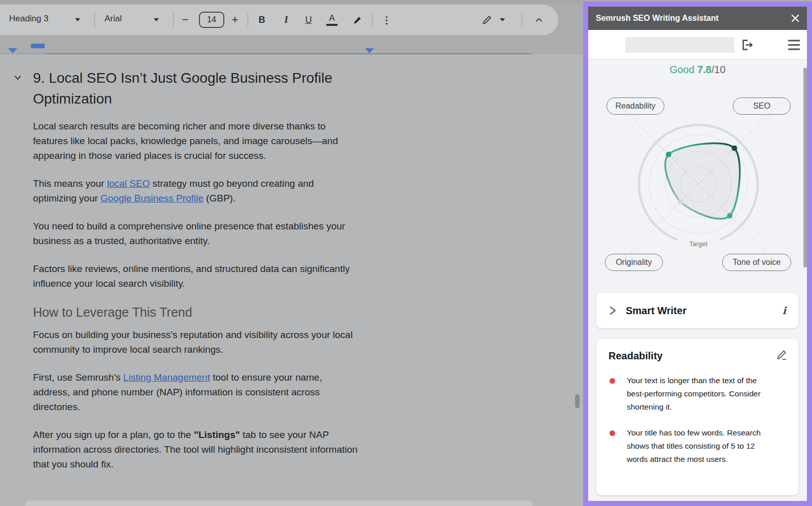 This screenshot has width=812, height=506. I want to click on paragraph-bold-text: "Listings", so click(217, 434).